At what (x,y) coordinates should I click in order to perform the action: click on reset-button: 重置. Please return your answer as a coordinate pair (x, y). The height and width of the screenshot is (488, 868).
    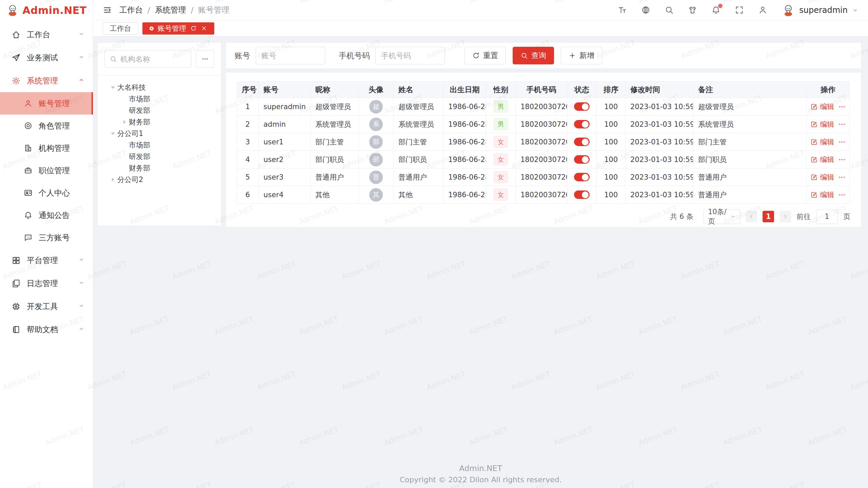
    Looking at the image, I should click on (485, 56).